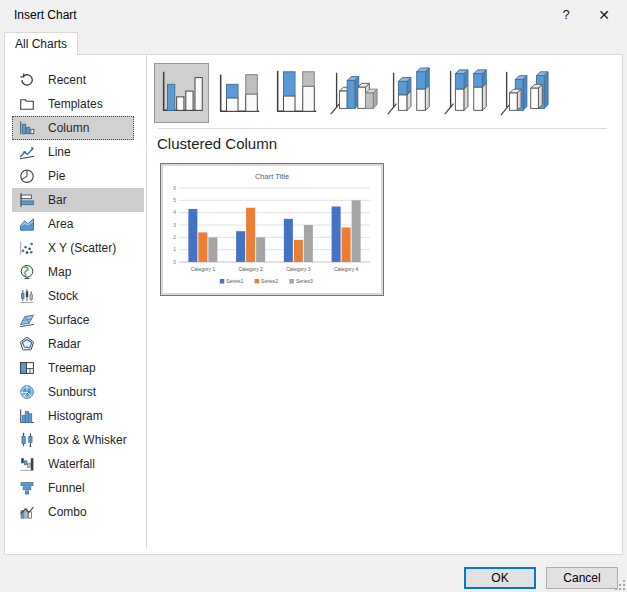  What do you see at coordinates (250, 269) in the screenshot?
I see `svg-text: Category 2` at bounding box center [250, 269].